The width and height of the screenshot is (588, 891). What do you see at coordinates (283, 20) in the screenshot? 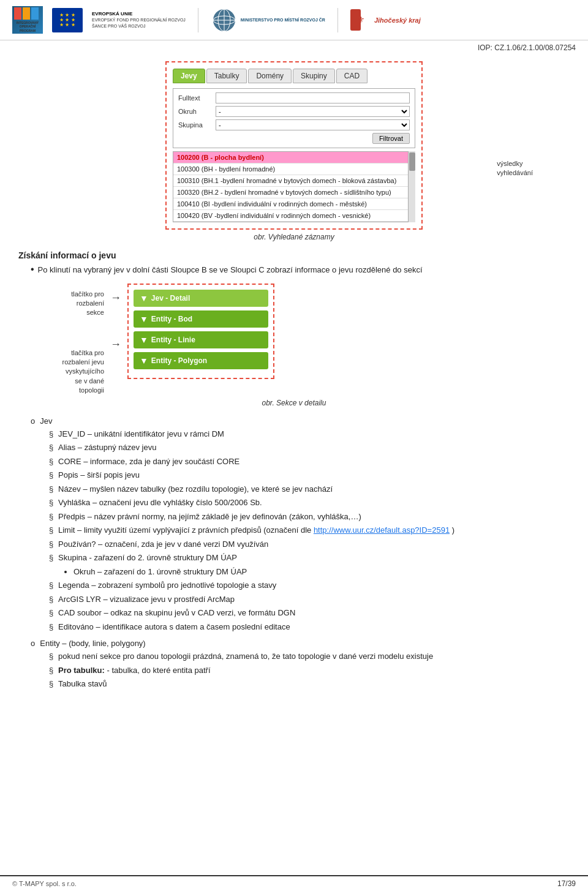
I see `mmr-text: MINISTERSTVO PRO MÍSTNÍ ROZVOJ ČR` at bounding box center [283, 20].